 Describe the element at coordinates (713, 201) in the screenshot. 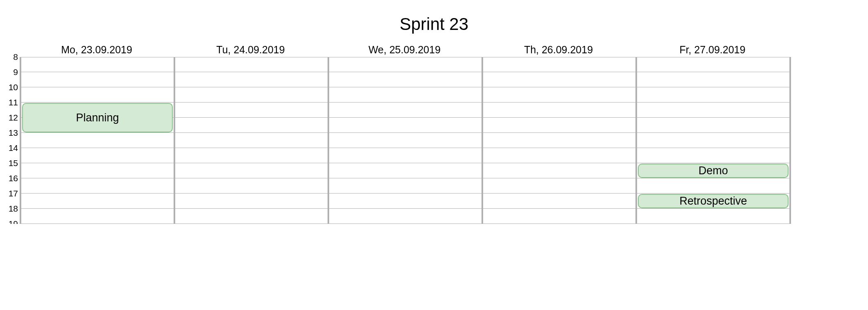

I see `calendar-event: Retrospective` at that location.